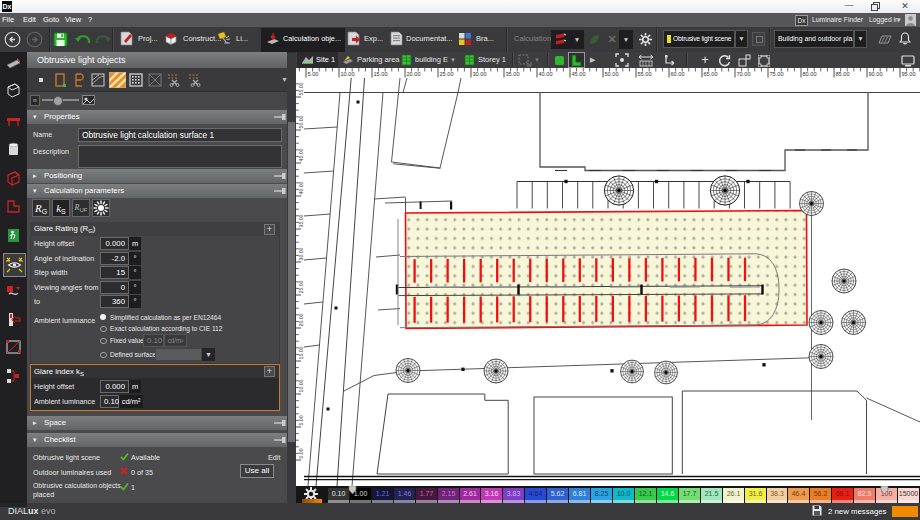 Image resolution: width=920 pixels, height=520 pixels. What do you see at coordinates (909, 74) in the screenshot?
I see `svg-text: 95.00` at bounding box center [909, 74].